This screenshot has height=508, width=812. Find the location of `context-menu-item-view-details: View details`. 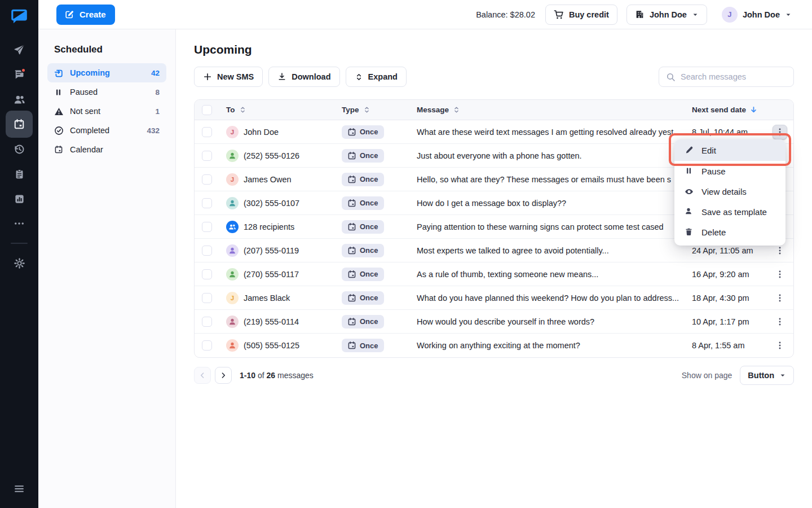

context-menu-item-view-details: View details is located at coordinates (730, 191).